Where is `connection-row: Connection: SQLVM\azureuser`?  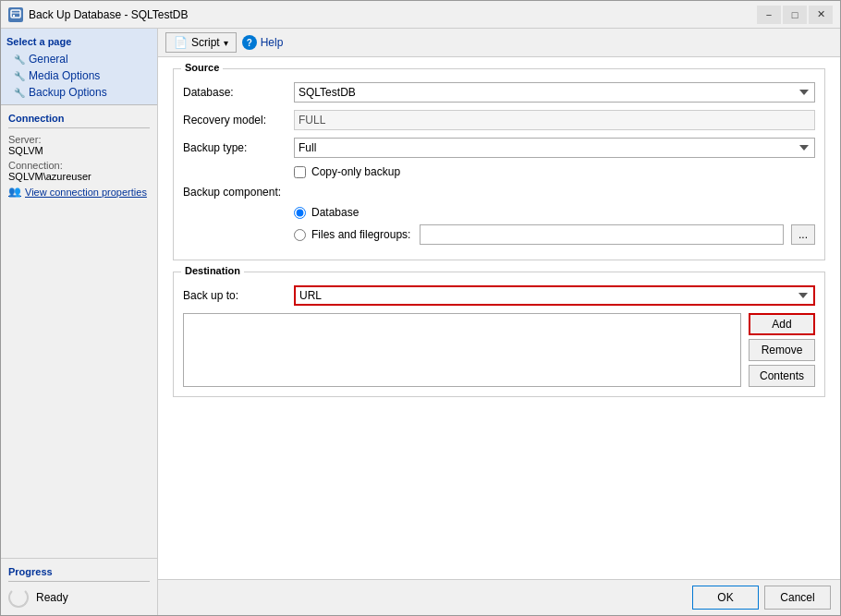 connection-row: Connection: SQLVM\azureuser is located at coordinates (79, 171).